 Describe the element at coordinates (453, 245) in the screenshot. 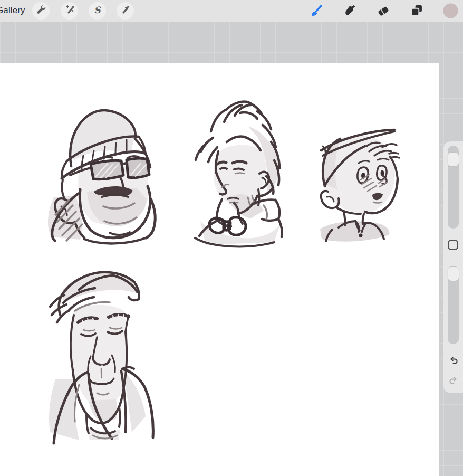

I see `modify-button` at that location.